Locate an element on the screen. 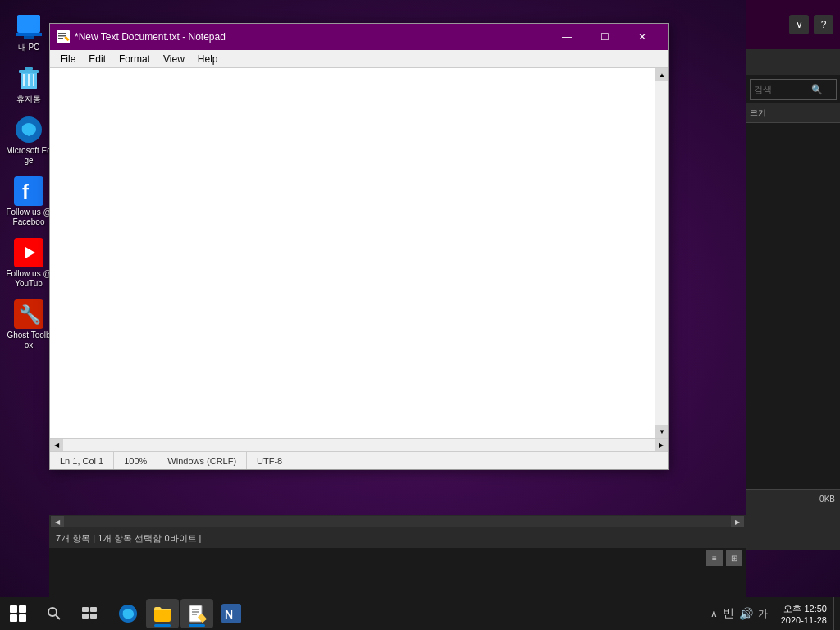  taskbar-other: N is located at coordinates (231, 614).